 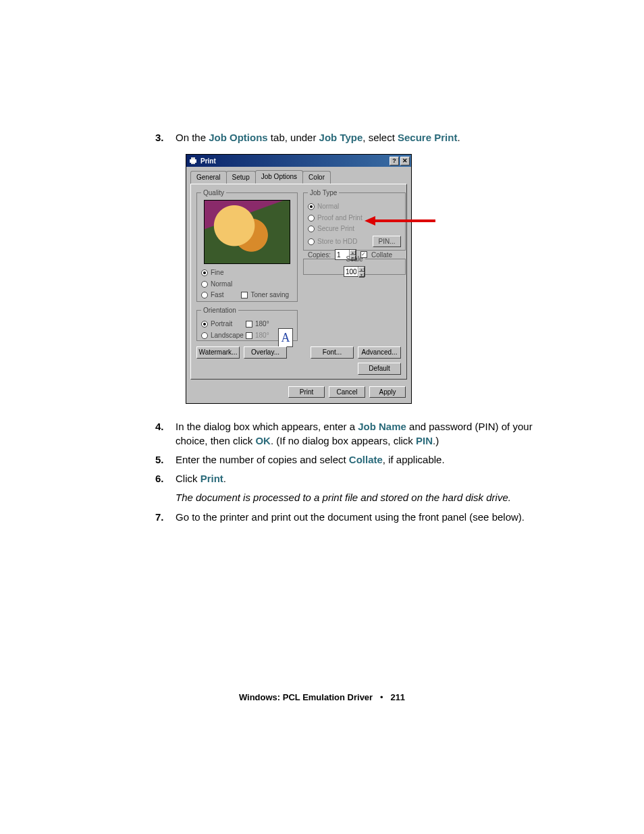 I want to click on tab-general: General, so click(x=209, y=178).